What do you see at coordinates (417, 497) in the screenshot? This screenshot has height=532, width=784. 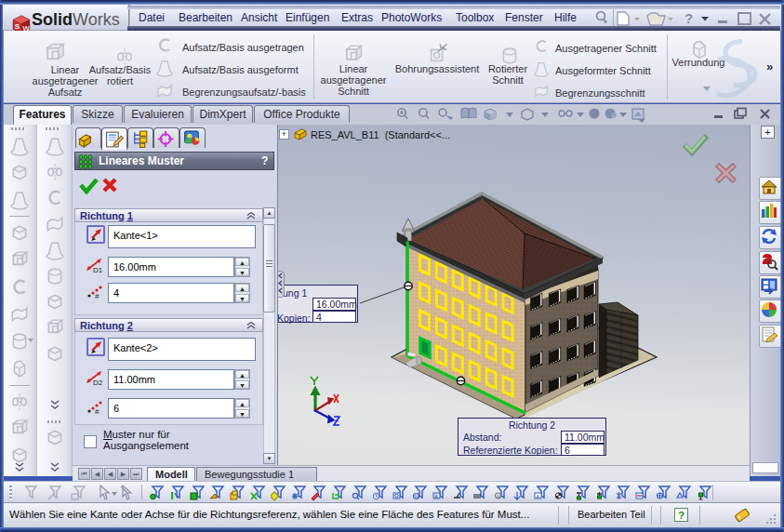 I see `svg-text: N` at bounding box center [417, 497].